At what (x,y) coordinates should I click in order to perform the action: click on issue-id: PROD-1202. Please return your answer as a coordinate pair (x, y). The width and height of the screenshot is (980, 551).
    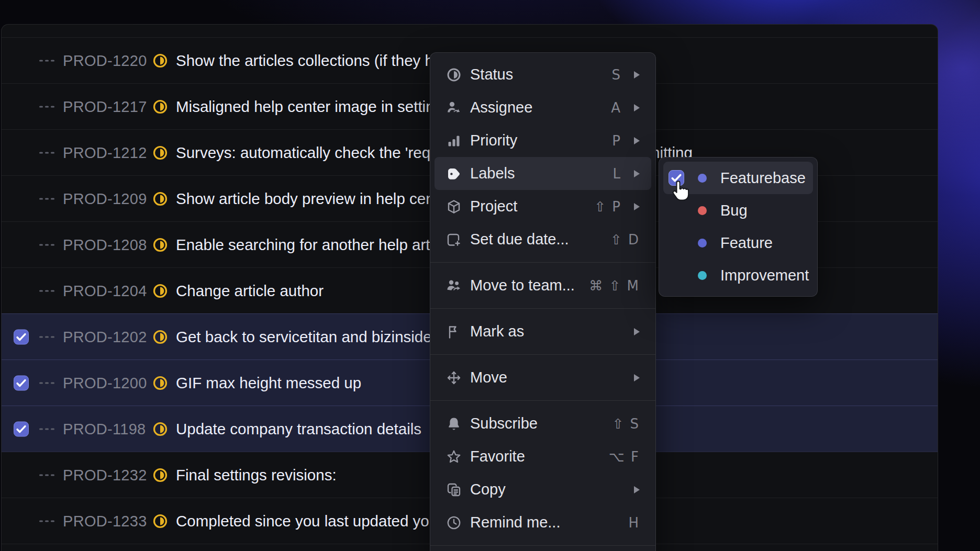
    Looking at the image, I should click on (105, 337).